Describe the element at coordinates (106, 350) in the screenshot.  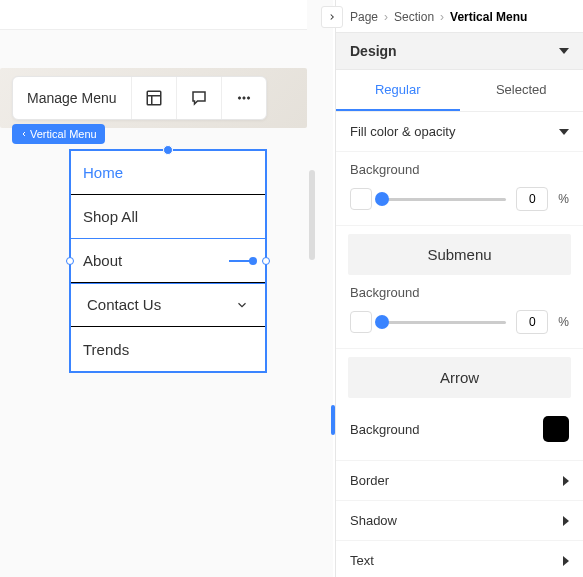
I see `menu-item-label: Trends` at that location.